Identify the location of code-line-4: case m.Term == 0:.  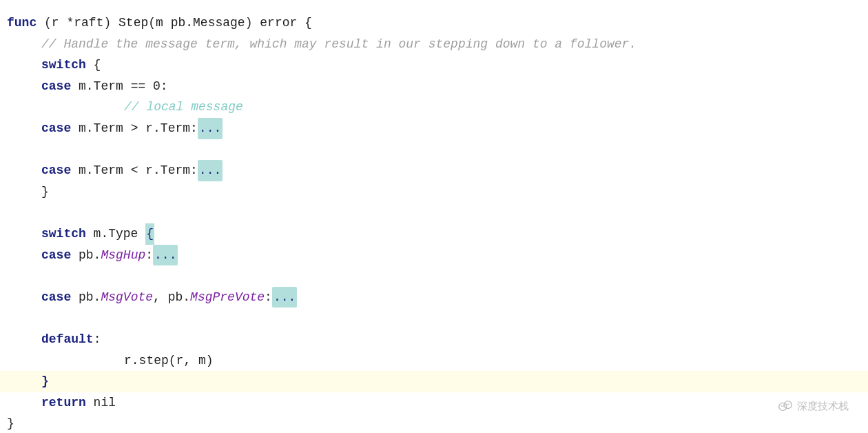
(434, 87).